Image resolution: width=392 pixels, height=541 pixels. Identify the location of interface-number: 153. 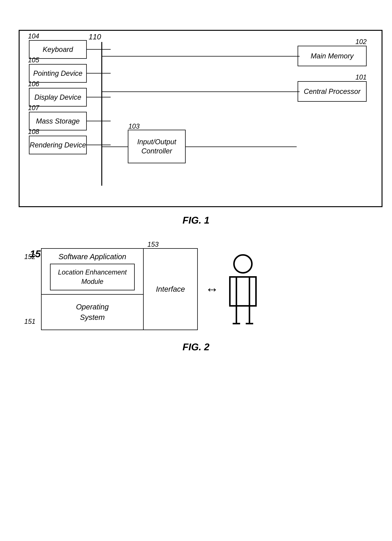
(153, 244).